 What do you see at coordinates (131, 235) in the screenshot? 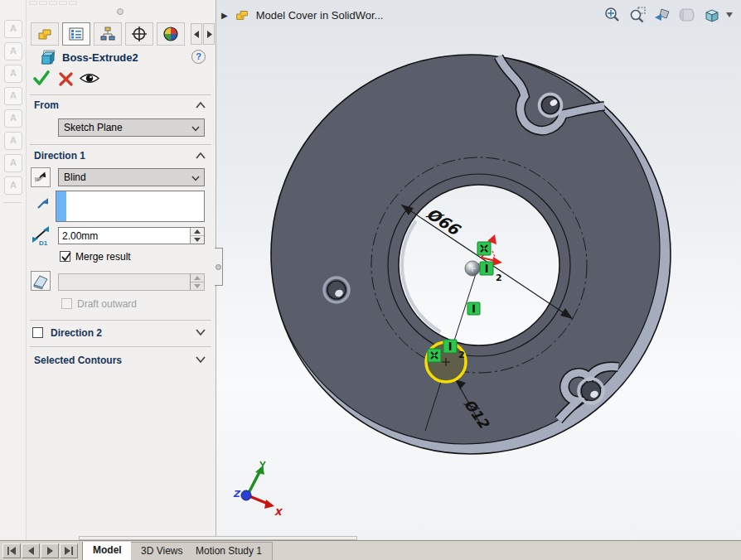
I see `depth-spinner` at bounding box center [131, 235].